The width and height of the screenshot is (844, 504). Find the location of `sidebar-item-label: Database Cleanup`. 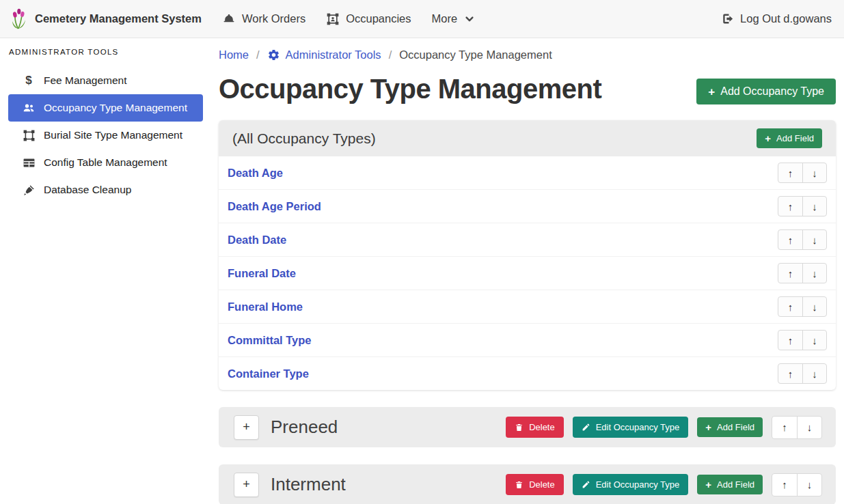

sidebar-item-label: Database Cleanup is located at coordinates (87, 190).